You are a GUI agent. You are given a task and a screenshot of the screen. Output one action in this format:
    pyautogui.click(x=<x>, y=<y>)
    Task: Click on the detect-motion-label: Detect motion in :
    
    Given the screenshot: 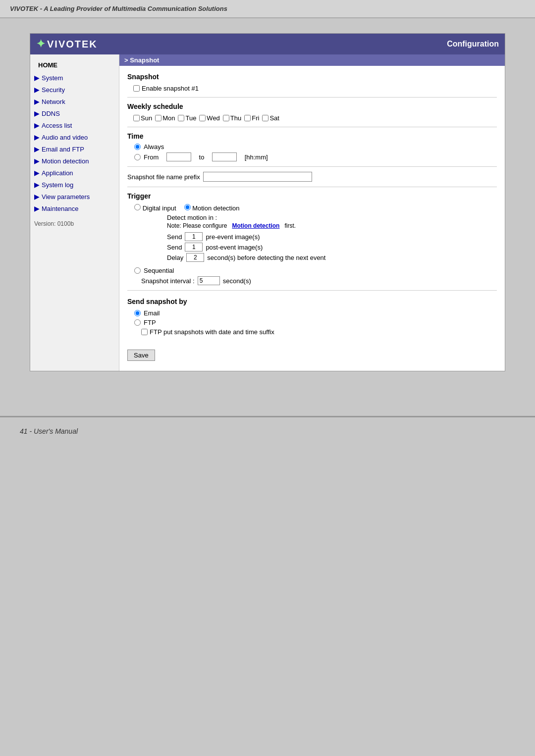 What is the action you would take?
    pyautogui.click(x=332, y=218)
    